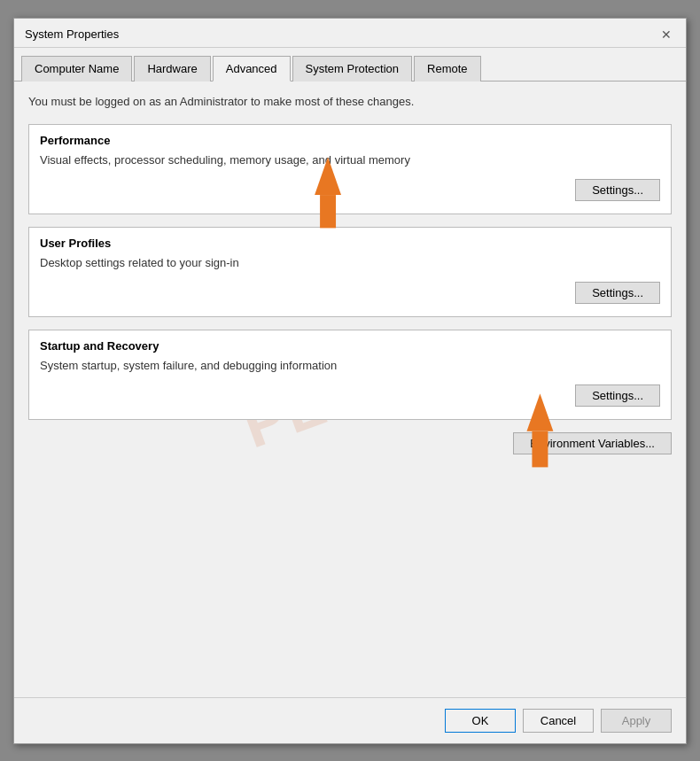 Image resolution: width=700 pixels, height=761 pixels. Describe the element at coordinates (636, 721) in the screenshot. I see `apply-button: Apply` at that location.